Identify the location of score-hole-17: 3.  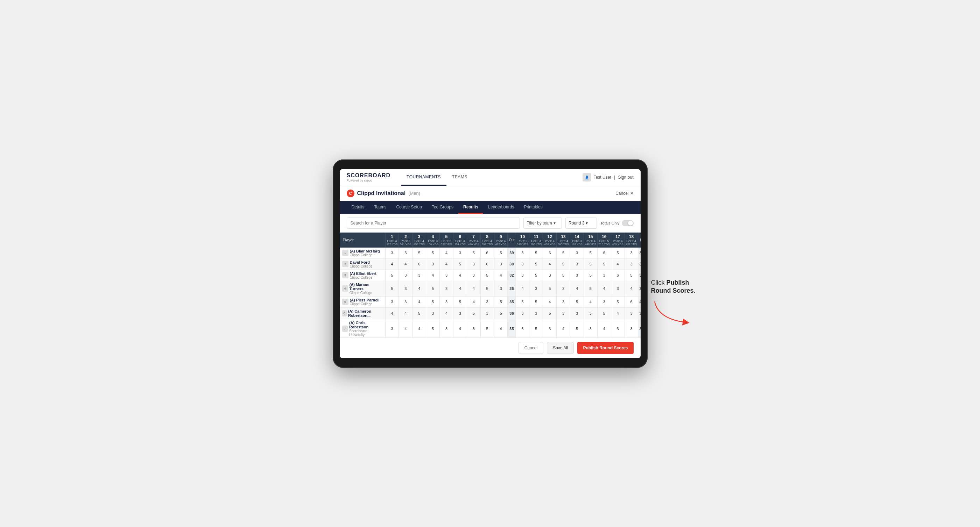
(618, 329).